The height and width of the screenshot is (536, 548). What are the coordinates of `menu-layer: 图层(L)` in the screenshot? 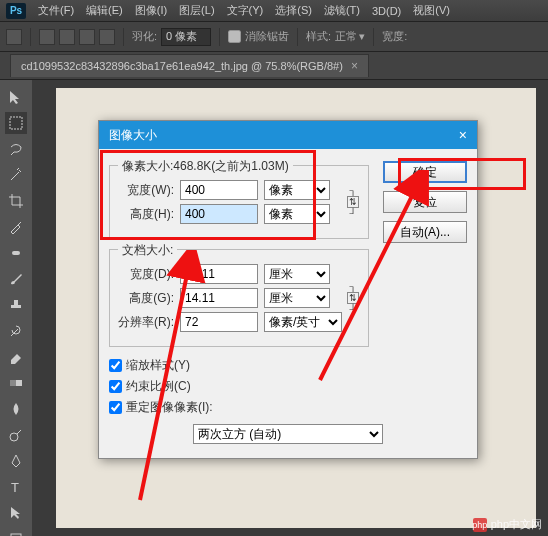 It's located at (196, 10).